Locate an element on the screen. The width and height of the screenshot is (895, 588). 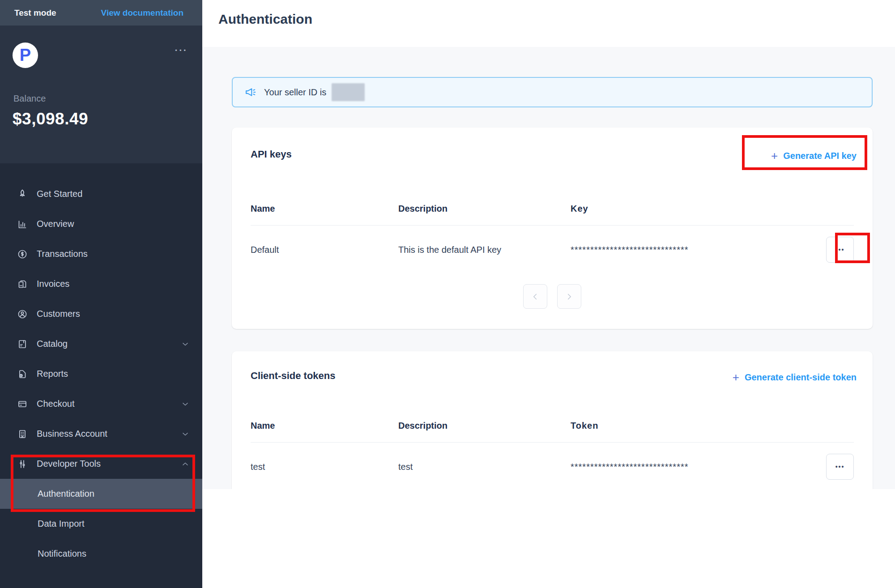
balance-amount: $3,098.49 is located at coordinates (50, 119).